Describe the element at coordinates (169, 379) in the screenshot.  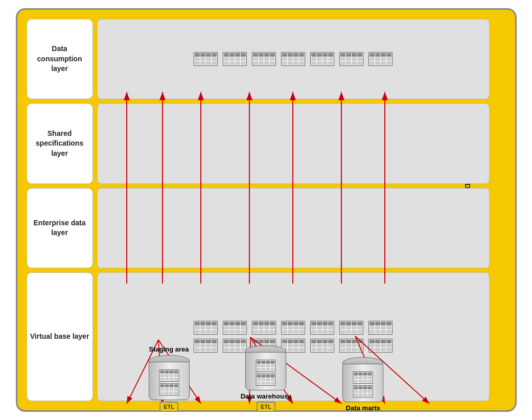
I see `staging-group: Staging area` at that location.